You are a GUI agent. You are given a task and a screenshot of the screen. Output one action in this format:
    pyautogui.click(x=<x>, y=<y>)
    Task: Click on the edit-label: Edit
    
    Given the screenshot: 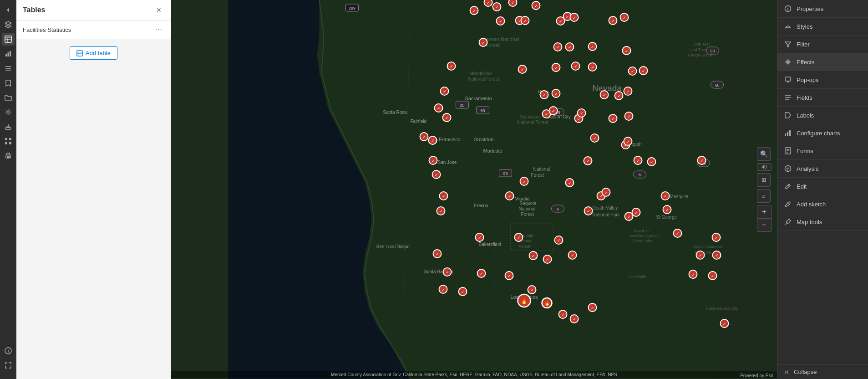 What is the action you would take?
    pyautogui.click(x=802, y=187)
    